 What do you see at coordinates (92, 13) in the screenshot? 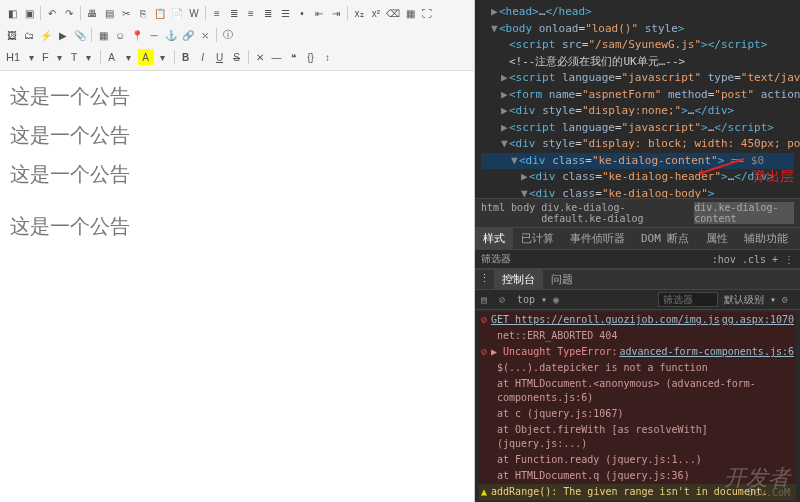
I see `print-icon: 🖶` at bounding box center [92, 13].